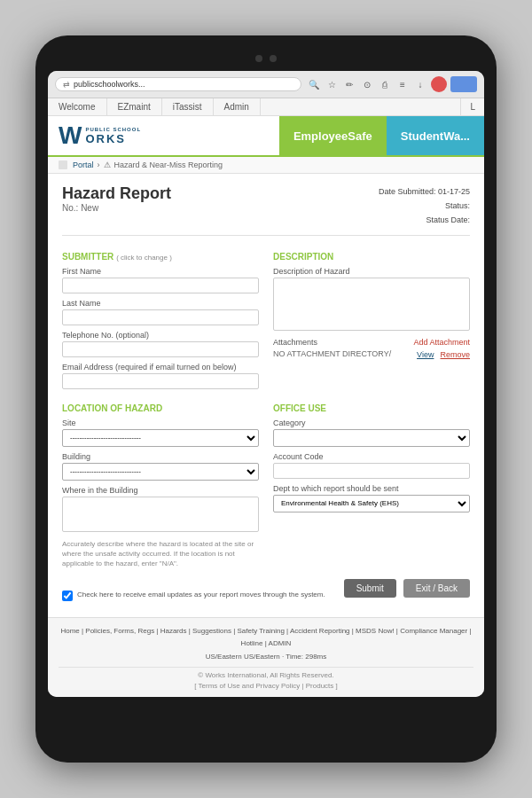 The image size is (532, 798). I want to click on status-row: Status:, so click(424, 206).